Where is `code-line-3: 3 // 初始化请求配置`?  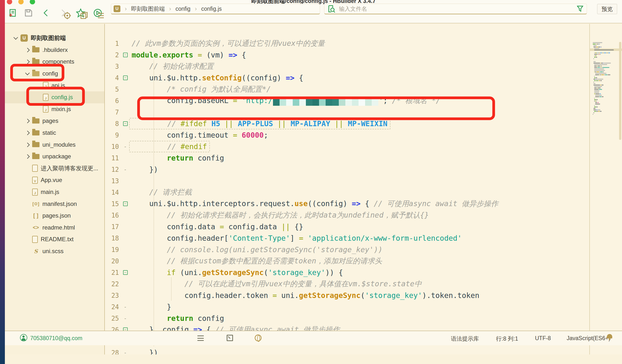
code-line-3: 3 // 初始化请求配置 is located at coordinates (363, 66).